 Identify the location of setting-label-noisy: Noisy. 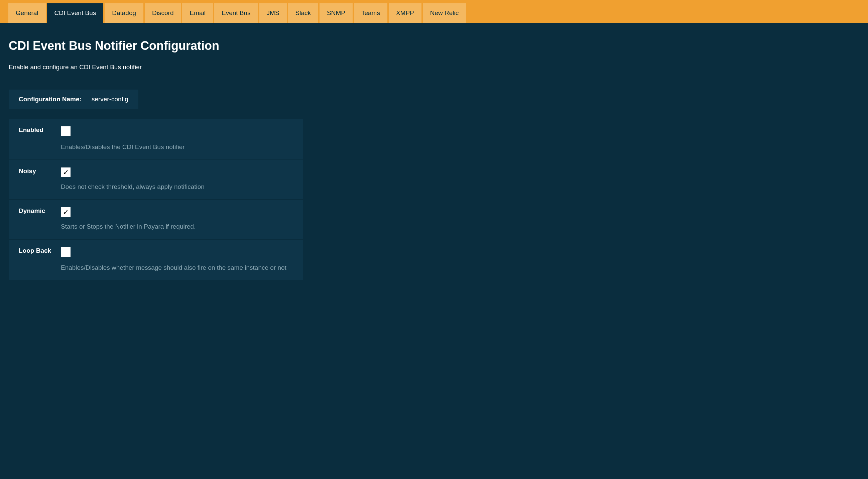
(40, 171).